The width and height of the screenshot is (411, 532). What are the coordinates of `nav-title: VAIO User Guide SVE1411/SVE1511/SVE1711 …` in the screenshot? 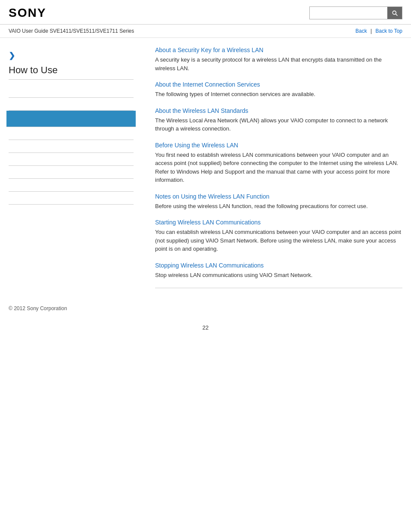 It's located at (72, 31).